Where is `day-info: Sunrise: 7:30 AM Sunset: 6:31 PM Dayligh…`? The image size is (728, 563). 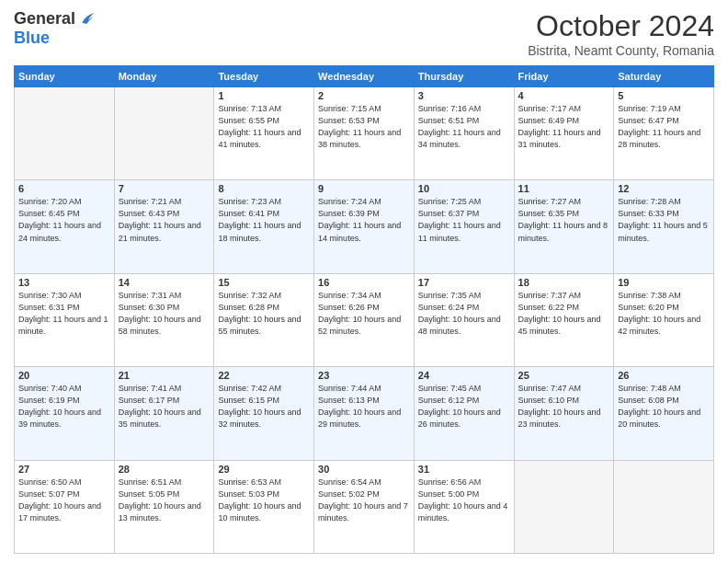 day-info: Sunrise: 7:30 AM Sunset: 6:31 PM Dayligh… is located at coordinates (64, 314).